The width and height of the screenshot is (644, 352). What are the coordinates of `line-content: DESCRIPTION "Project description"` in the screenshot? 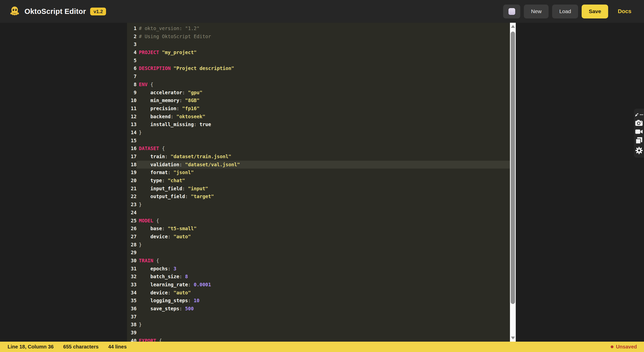 It's located at (323, 68).